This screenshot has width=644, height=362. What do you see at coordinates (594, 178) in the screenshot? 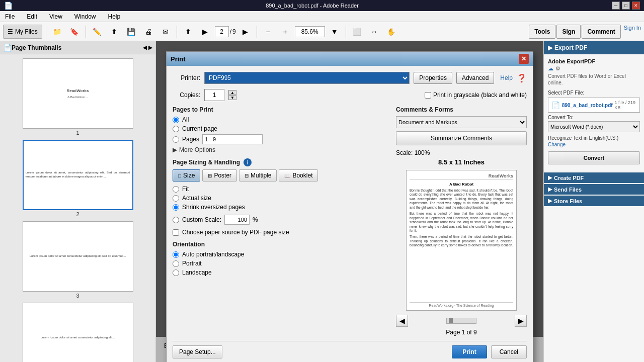
I see `create-pdf-section: ▶ Create PDF` at bounding box center [594, 178].